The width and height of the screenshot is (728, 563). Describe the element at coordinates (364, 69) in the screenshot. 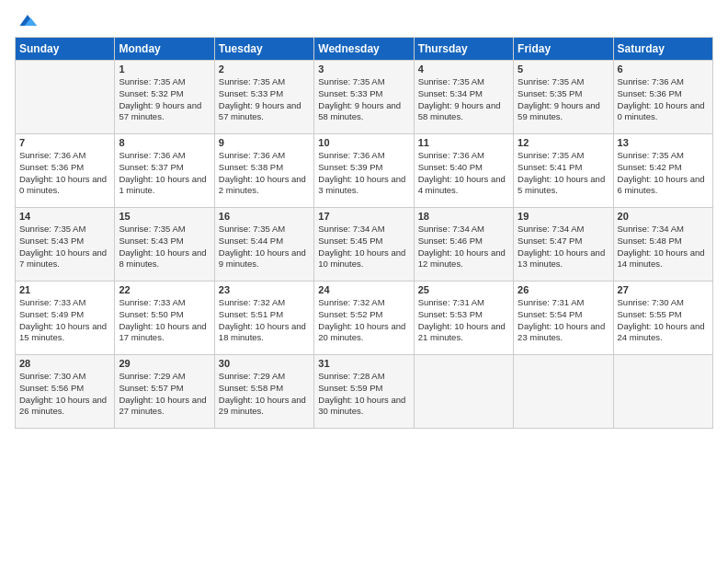

I see `day-number: 3` at that location.